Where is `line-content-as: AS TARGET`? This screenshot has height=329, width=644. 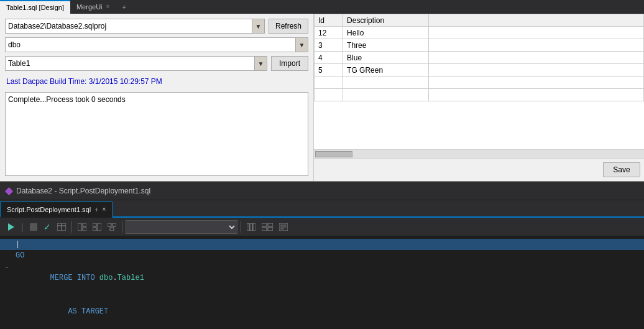
line-content-as: AS TARGET is located at coordinates (60, 312).